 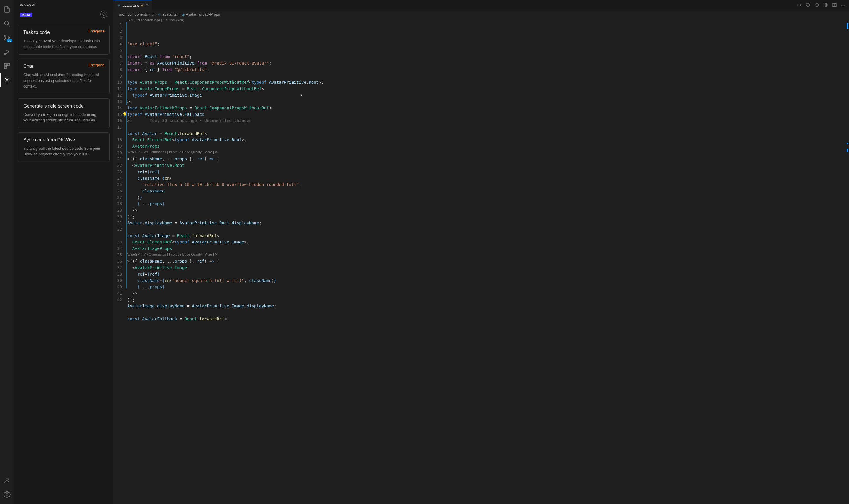 I want to click on code-line: type AvatarFallbackProps = React.Compone…, so click(x=486, y=108).